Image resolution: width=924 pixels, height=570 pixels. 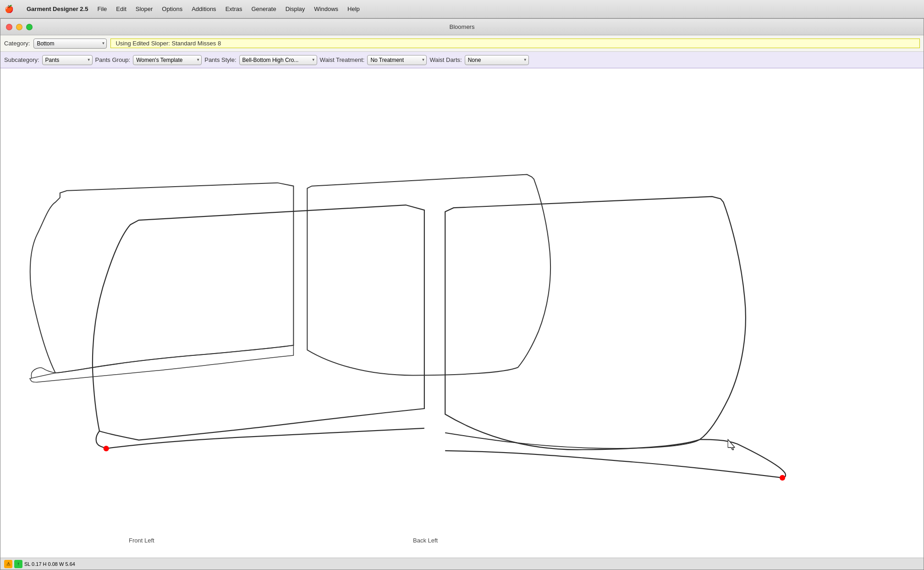 I want to click on waist-darts-select-wrapper: None ▼, so click(x=497, y=60).